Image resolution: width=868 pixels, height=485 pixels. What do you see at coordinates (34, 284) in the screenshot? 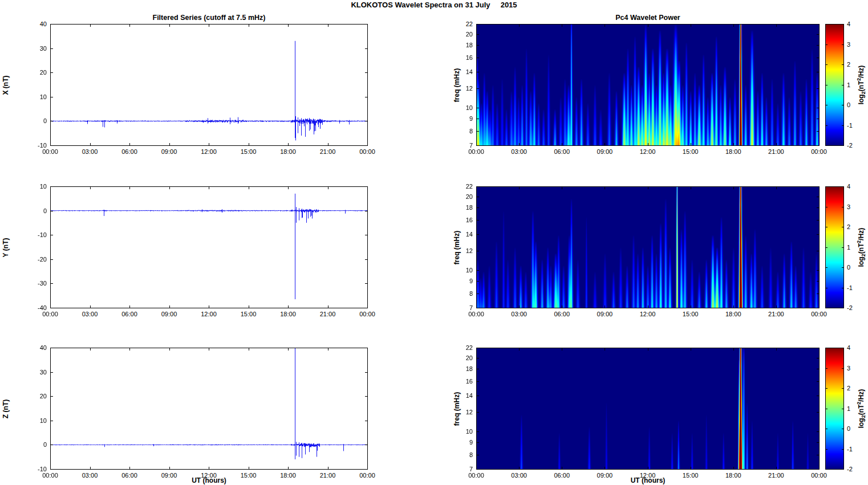
I see `y-tick-label: -30` at bounding box center [34, 284].